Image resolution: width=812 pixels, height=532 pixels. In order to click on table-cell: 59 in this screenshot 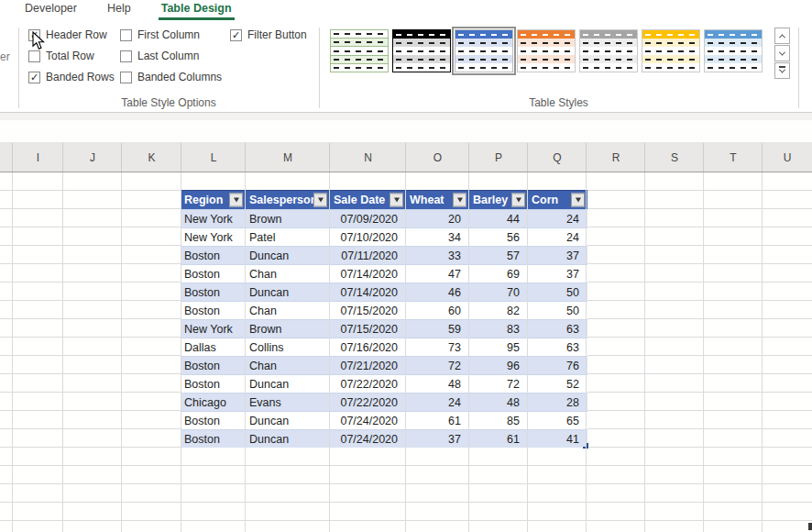, I will do `click(438, 328)`.